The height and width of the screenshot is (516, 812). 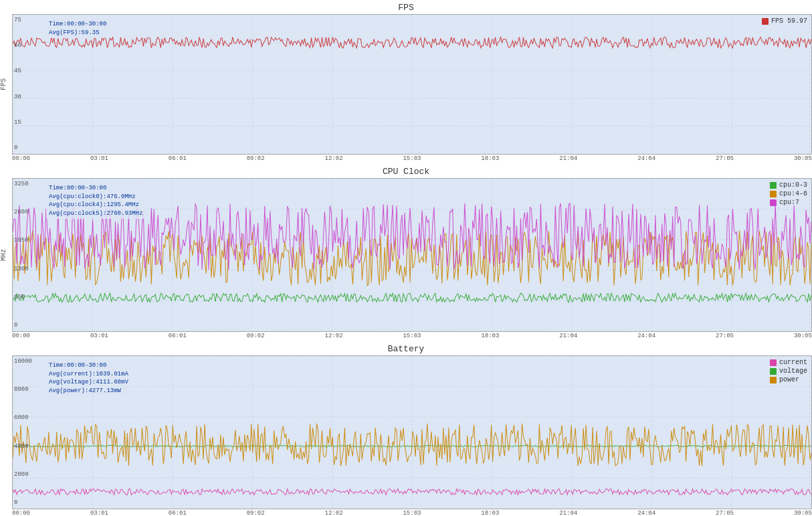 I want to click on legend-battery: currentvoltagepower, so click(x=789, y=372).